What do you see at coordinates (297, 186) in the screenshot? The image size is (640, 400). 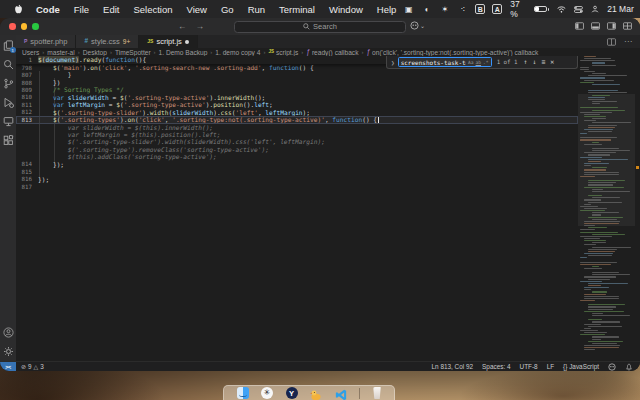 I see `code-line-817: 817` at bounding box center [297, 186].